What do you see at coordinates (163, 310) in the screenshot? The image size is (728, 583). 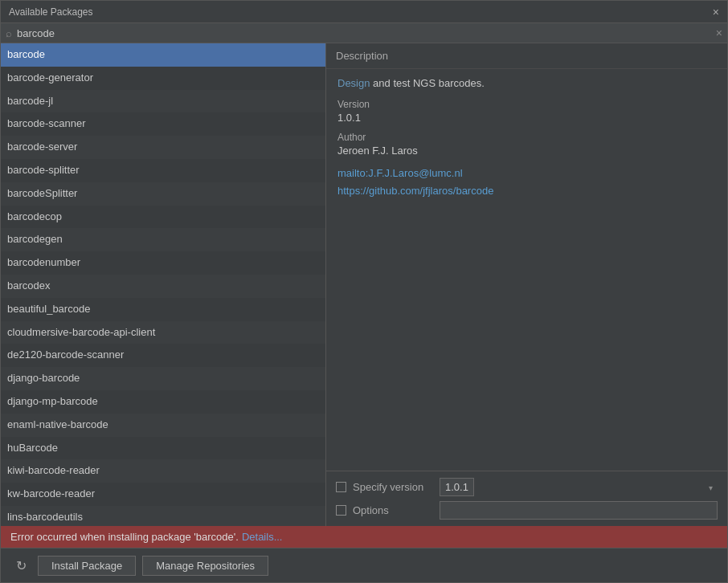 I see `list-item: beautiful_barcode` at bounding box center [163, 310].